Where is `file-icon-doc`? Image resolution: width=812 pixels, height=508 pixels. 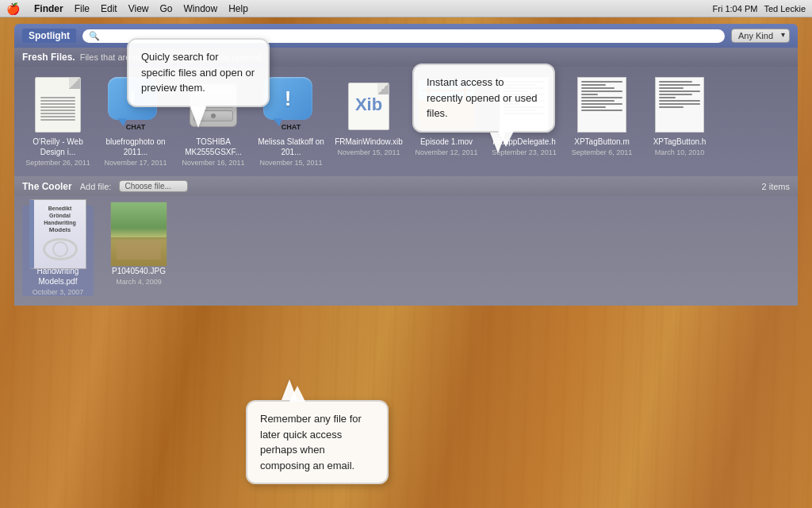
file-icon-doc is located at coordinates (58, 105).